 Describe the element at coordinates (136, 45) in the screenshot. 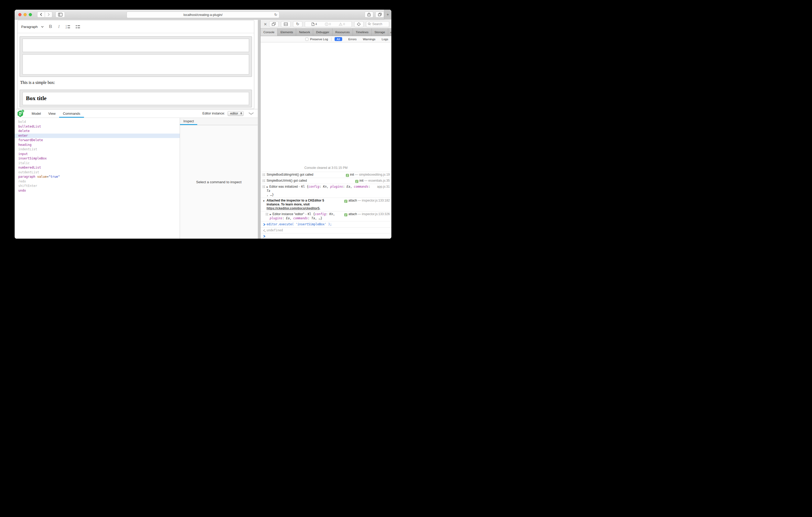

I see `simple-box-title-field` at that location.